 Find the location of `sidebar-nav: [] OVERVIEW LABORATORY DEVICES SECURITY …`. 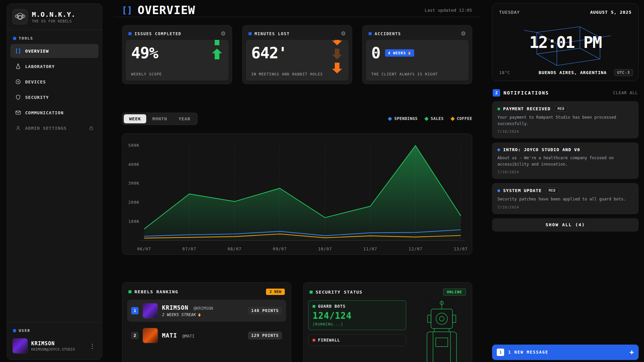

sidebar-nav: [] OVERVIEW LABORATORY DEVICES SECURITY … is located at coordinates (54, 89).